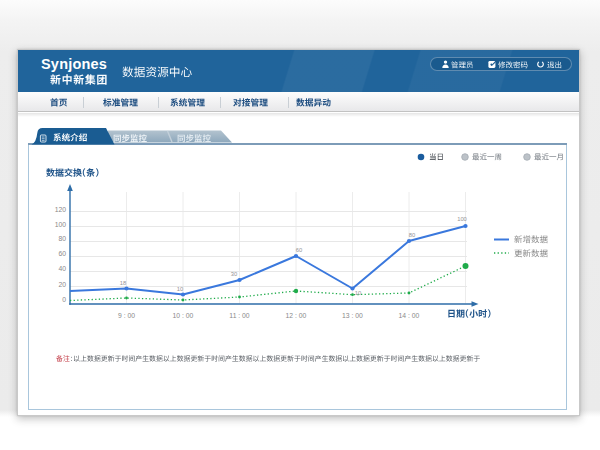  I want to click on svg-text: 120, so click(61, 210).